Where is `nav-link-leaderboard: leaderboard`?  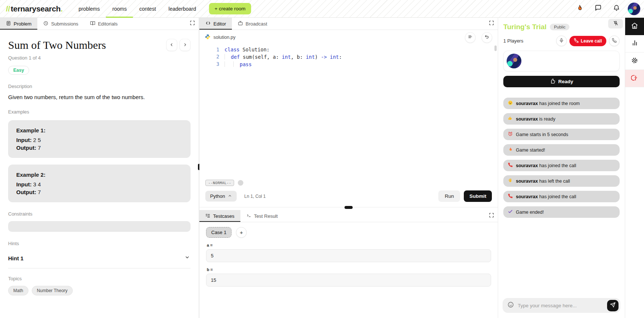
nav-link-leaderboard: leaderboard is located at coordinates (182, 9).